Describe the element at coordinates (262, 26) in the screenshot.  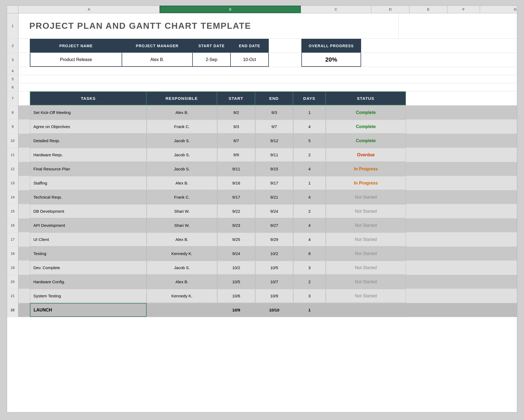
I see `row-1: 1 PROJECT PLAN AND GANTT CHART TEMPLATE` at that location.